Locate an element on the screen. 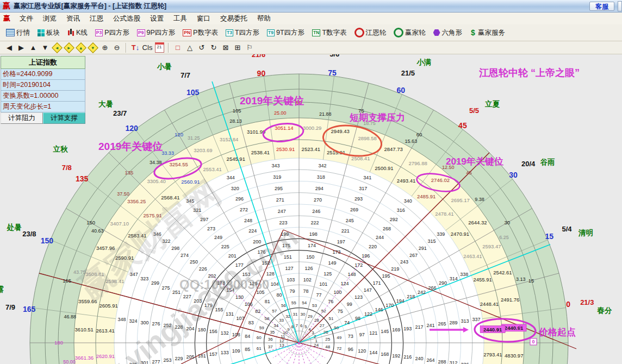  pan-right-button: ► is located at coordinates (69, 48).